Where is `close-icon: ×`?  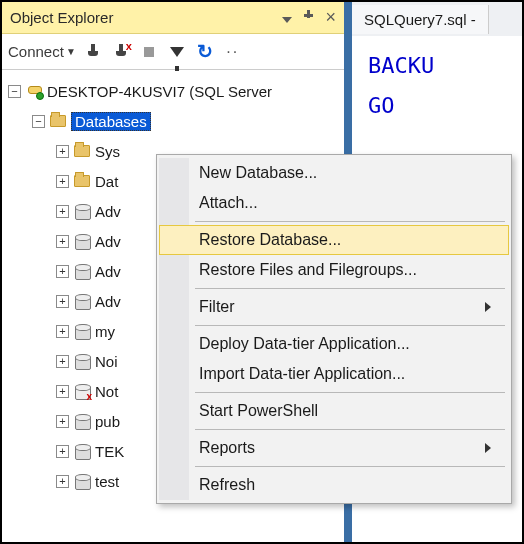 close-icon: × is located at coordinates (330, 18).